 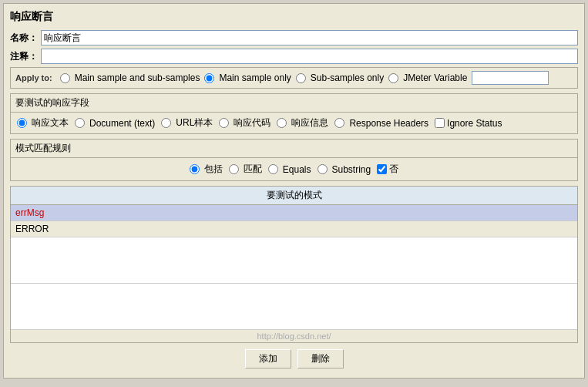 I want to click on pm-match-option: 匹配, so click(x=245, y=170).